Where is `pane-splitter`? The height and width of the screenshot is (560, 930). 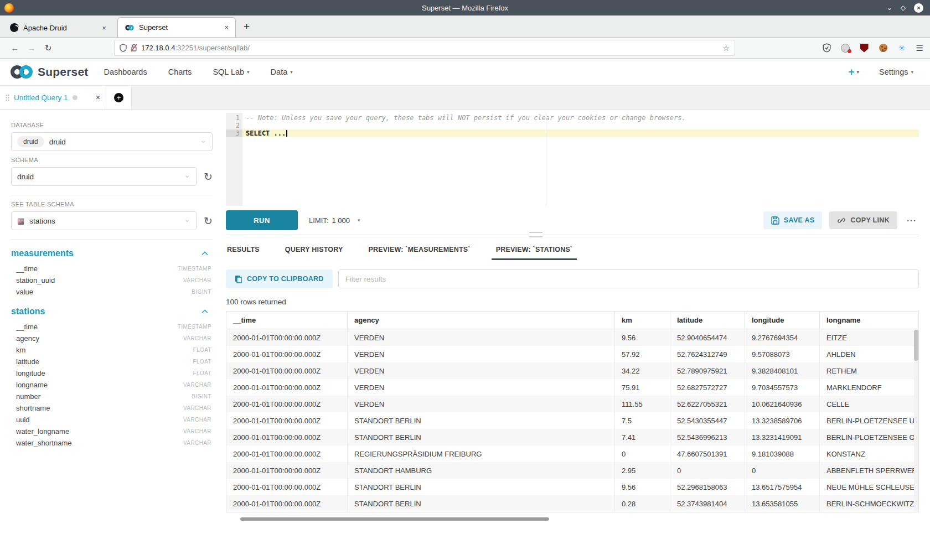 pane-splitter is located at coordinates (572, 237).